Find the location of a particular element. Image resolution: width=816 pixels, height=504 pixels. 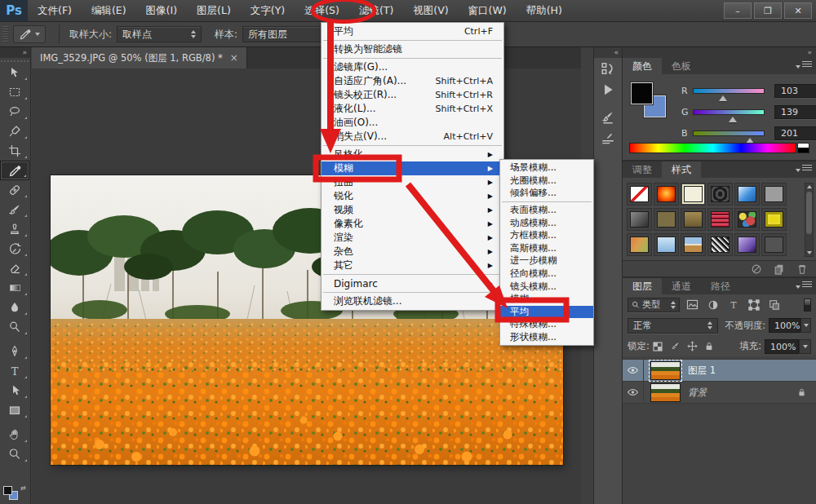

menu-item-render: 渲染▶ is located at coordinates (413, 238).